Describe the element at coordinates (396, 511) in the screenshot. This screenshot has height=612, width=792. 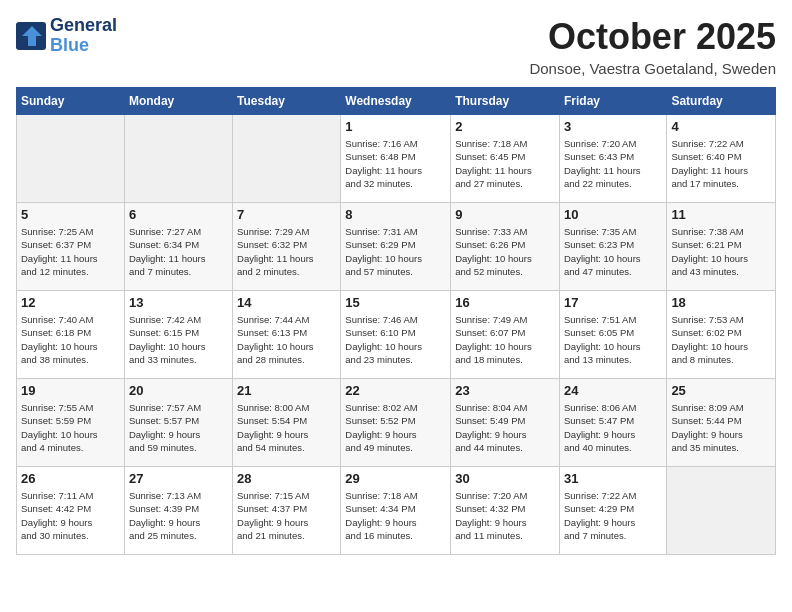
I see `calendar-week-5: 26Sunrise: 7:11 AM Sunset: 4:42 PM Dayli…` at that location.